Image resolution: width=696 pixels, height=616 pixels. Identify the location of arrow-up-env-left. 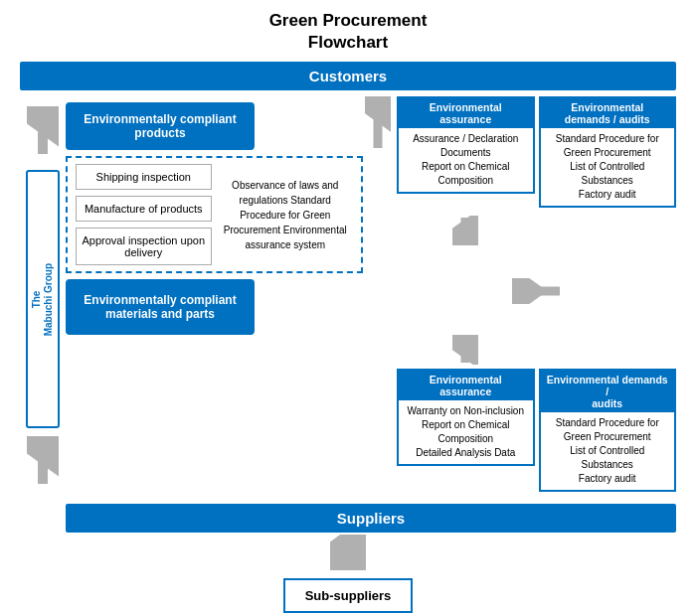
(378, 124).